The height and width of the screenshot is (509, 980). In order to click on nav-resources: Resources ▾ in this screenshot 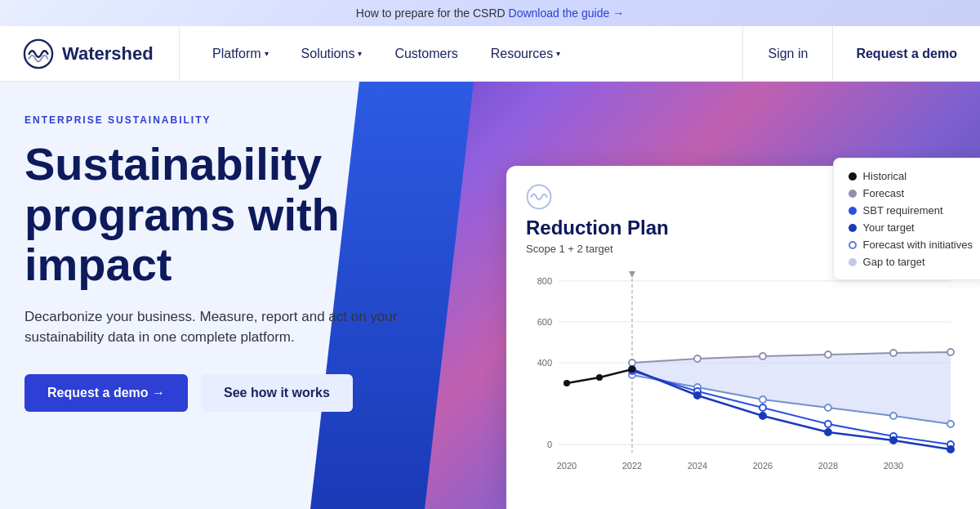, I will do `click(526, 54)`.